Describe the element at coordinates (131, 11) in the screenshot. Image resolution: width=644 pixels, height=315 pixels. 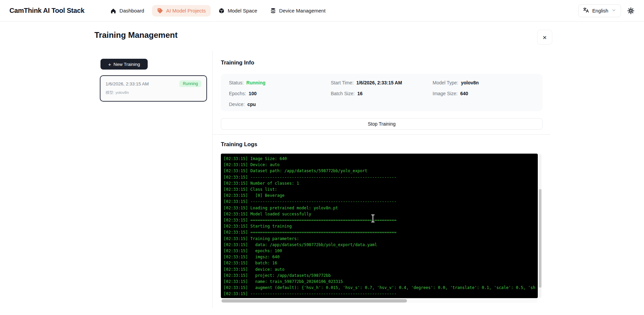
I see `nav-label: Dashboard` at that location.